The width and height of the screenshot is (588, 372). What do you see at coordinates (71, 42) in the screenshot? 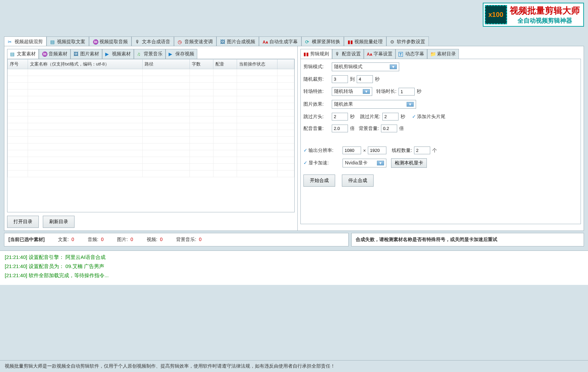
I see `tab-label: 视频提取文案` at bounding box center [71, 42].